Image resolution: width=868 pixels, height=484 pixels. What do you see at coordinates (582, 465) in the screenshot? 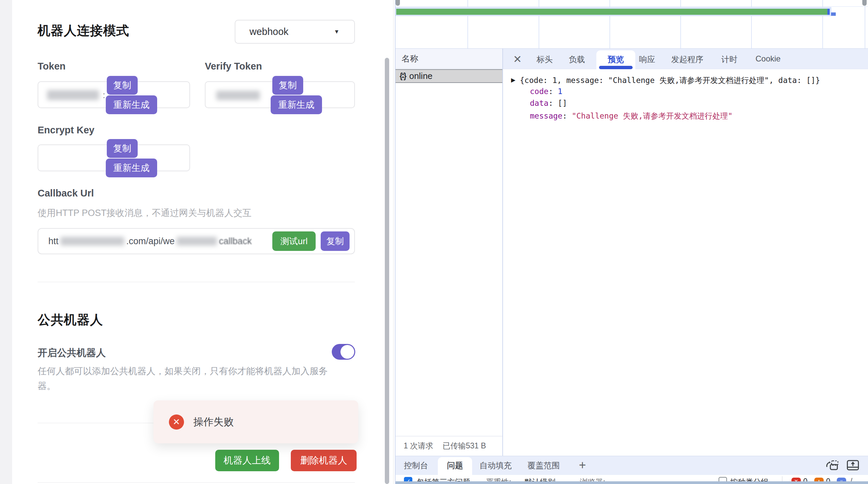
I see `more-tabs-button: +` at bounding box center [582, 465].